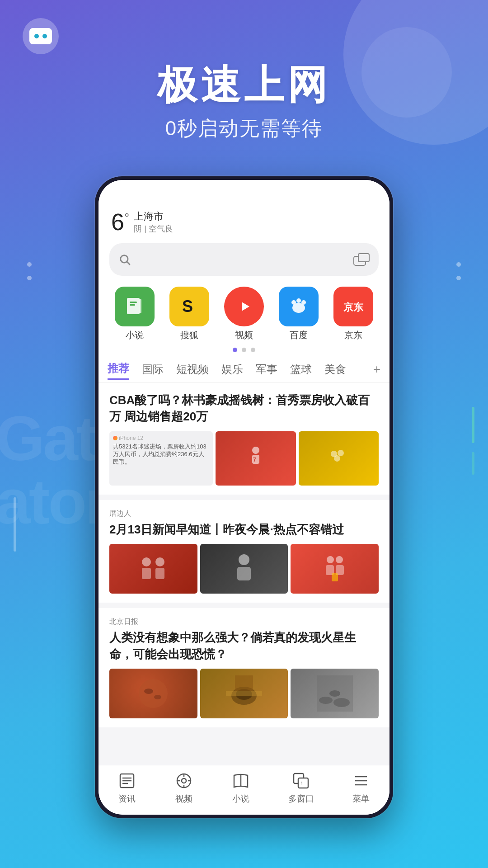 Image resolution: width=488 pixels, height=868 pixels. Describe the element at coordinates (153, 693) in the screenshot. I see `mars-planet-icon` at that location.